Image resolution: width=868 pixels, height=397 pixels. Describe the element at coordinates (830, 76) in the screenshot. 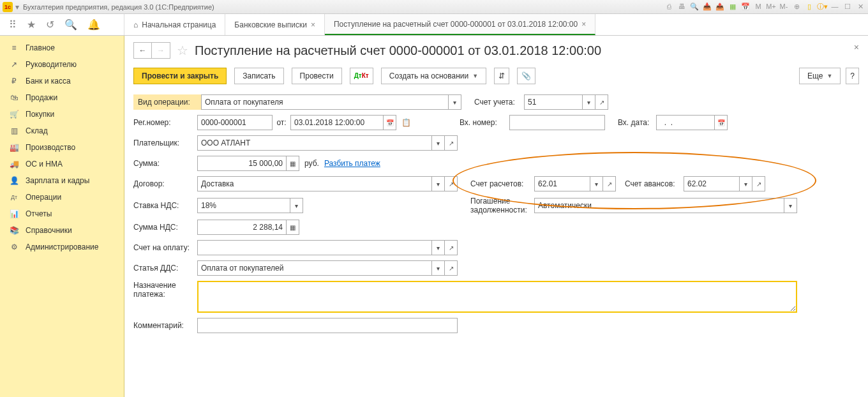

I see `caret-down-icon: ▼` at that location.